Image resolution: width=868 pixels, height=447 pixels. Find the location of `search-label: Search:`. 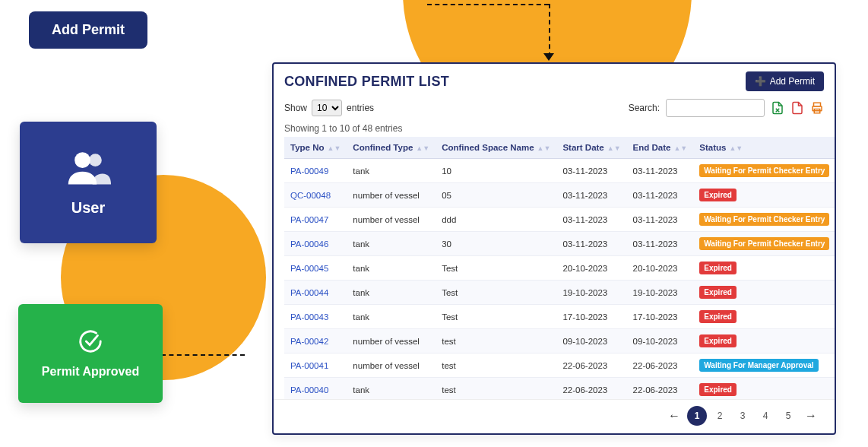

search-label: Search: is located at coordinates (645, 108).